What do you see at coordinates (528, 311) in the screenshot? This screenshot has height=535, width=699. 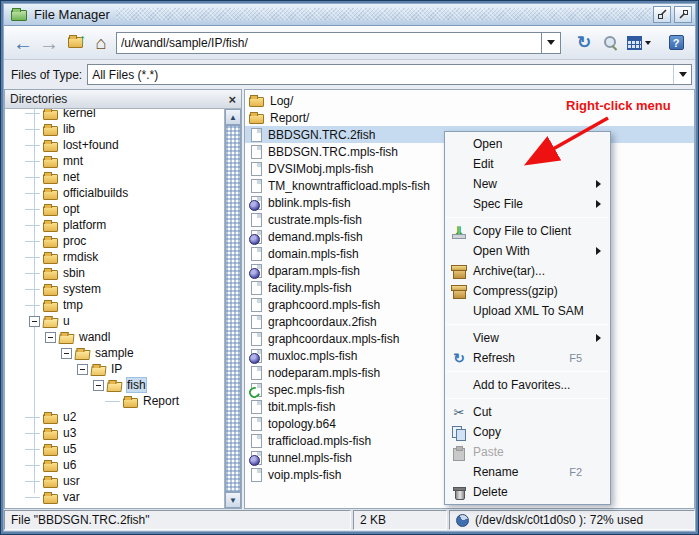 I see `menu-item-upload-xml-to-sam: Upload XML To SAM` at bounding box center [528, 311].